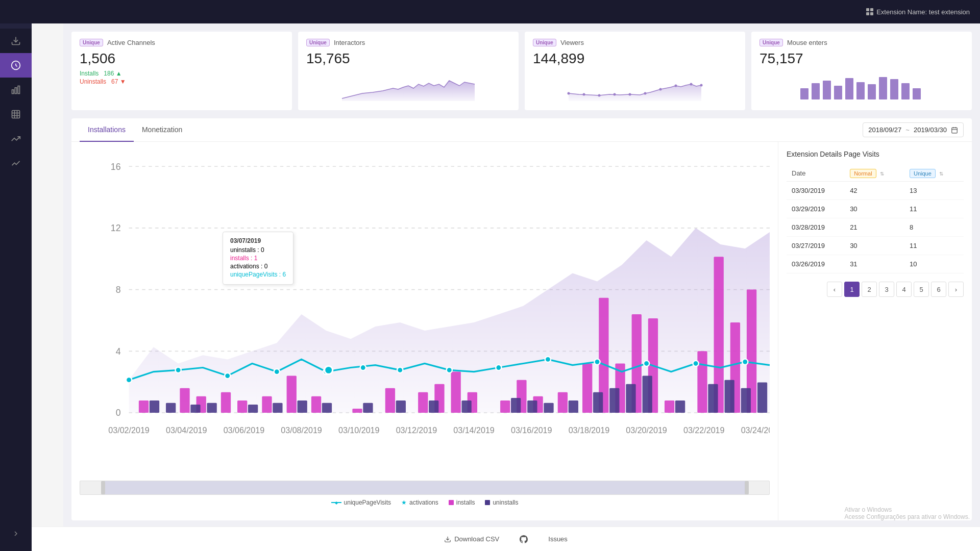 This screenshot has width=980, height=551. Describe the element at coordinates (918, 12) in the screenshot. I see `extension-label: Extension Name: test extension` at that location.